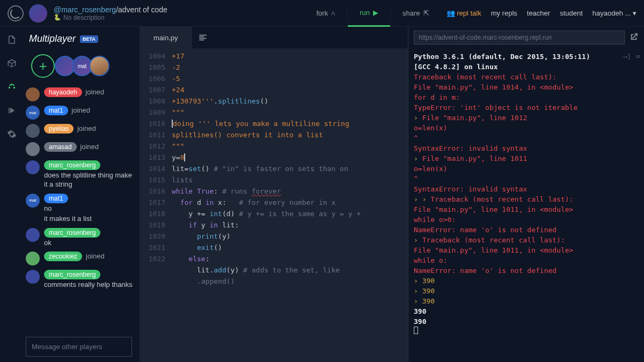  I want to click on feed-item: amasad joined, so click(80, 149).